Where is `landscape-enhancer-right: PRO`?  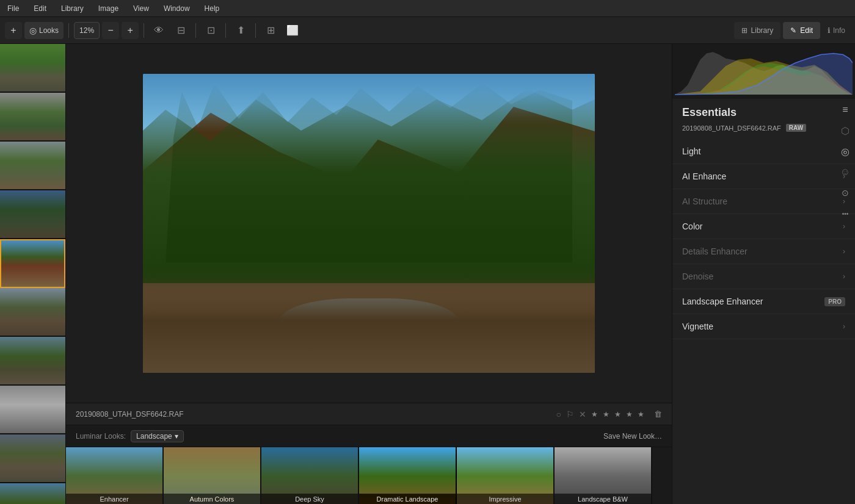 landscape-enhancer-right: PRO is located at coordinates (835, 301).